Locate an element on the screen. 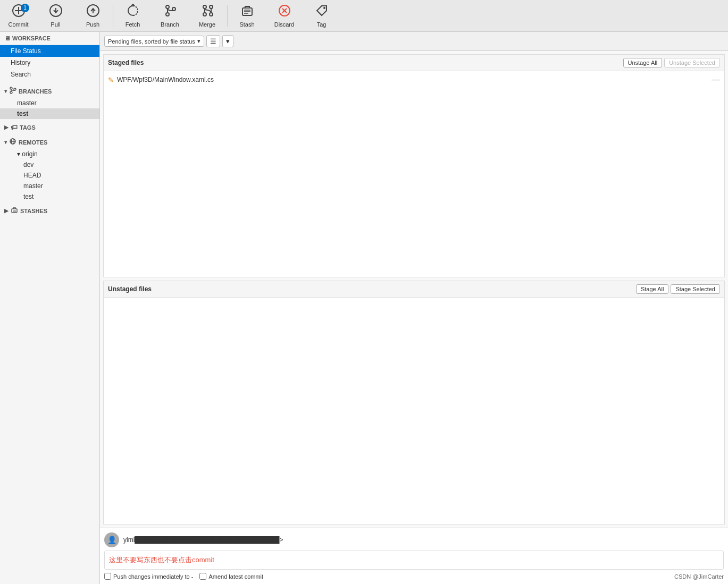 The height and width of the screenshot is (584, 728). tags-label: TAGS is located at coordinates (28, 128).